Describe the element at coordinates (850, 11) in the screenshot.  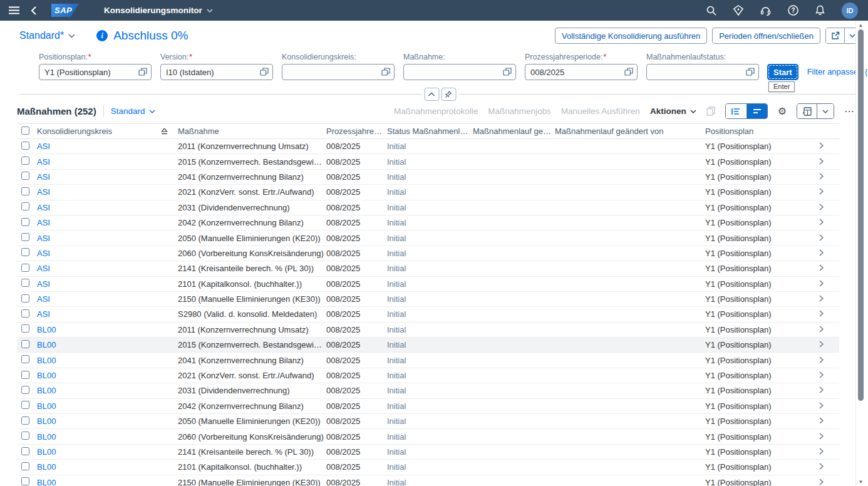
I see `avatar: ID` at that location.